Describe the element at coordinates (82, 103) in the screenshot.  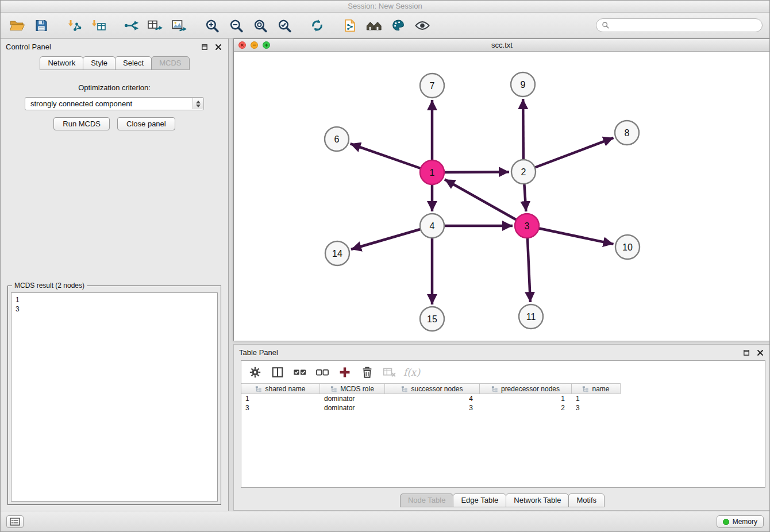
I see `criterion-dropdown-value: strongly connected component` at that location.